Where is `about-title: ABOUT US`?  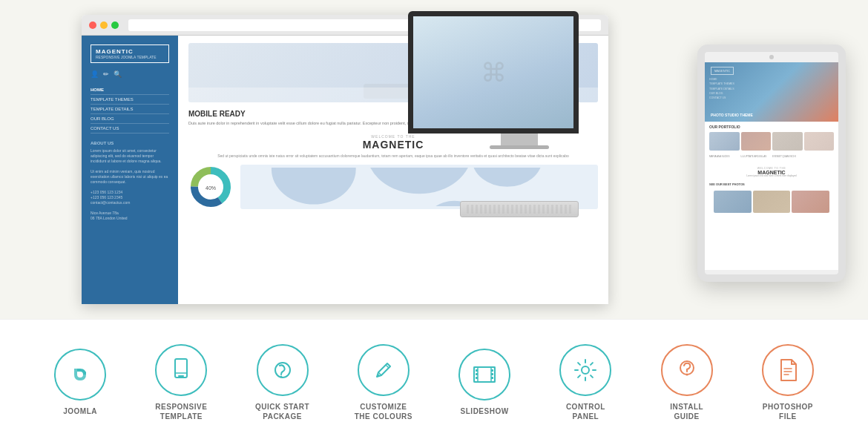
about-title: ABOUT US is located at coordinates (130, 143).